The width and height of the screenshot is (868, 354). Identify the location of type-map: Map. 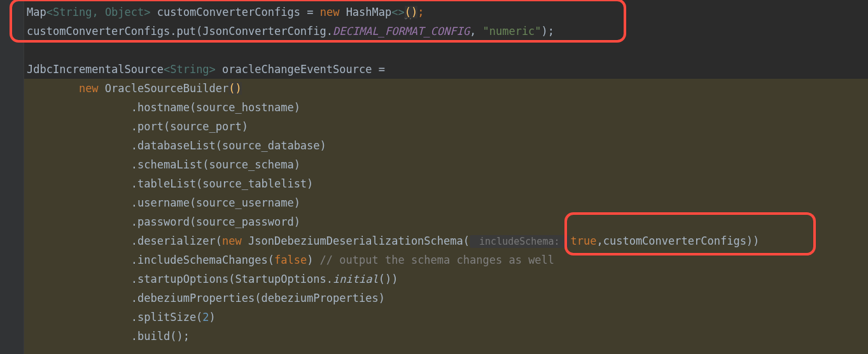
(37, 12).